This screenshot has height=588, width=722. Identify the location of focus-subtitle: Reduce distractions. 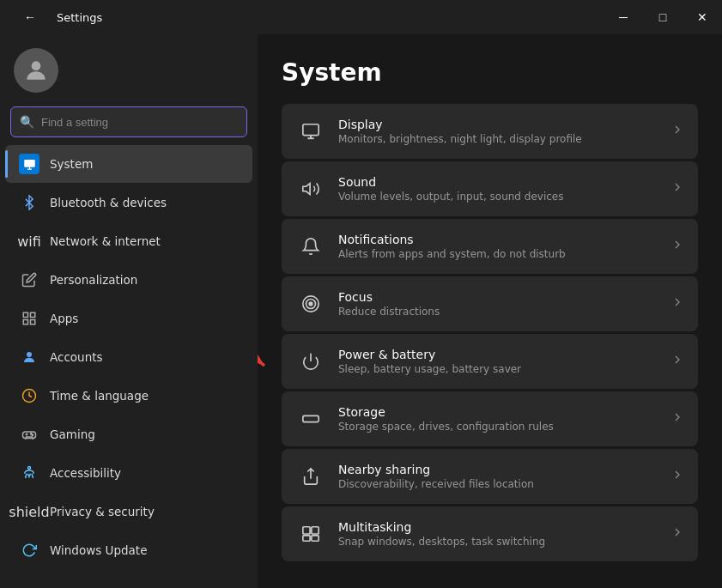
(505, 312).